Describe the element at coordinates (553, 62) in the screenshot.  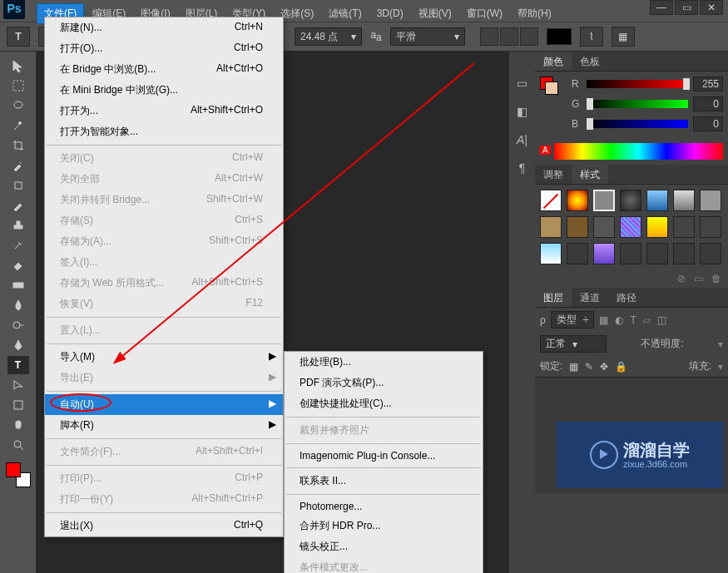
I see `tab-color: 颜色` at that location.